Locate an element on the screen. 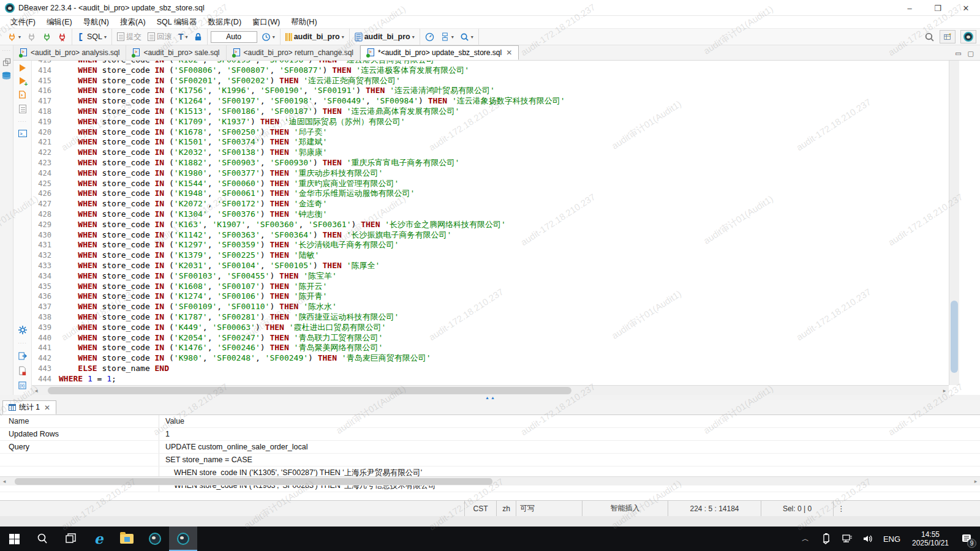 This screenshot has height=551, width=980. commit-button: 提交 is located at coordinates (129, 37).